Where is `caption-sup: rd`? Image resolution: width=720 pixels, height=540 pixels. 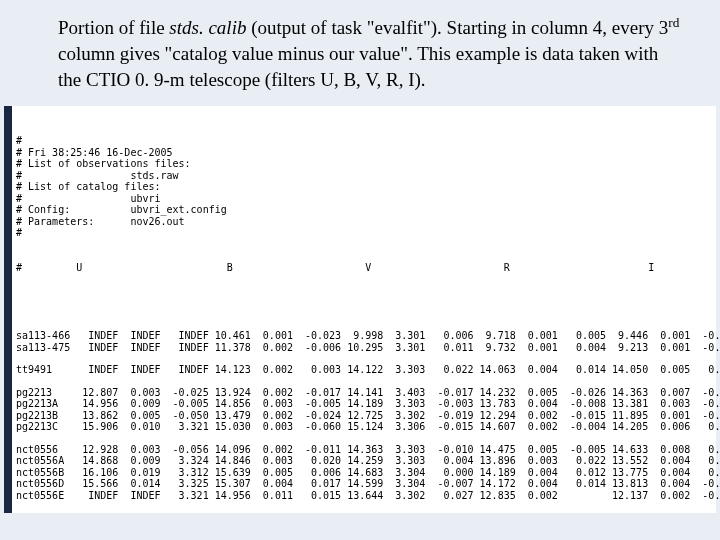 caption-sup: rd is located at coordinates (674, 22).